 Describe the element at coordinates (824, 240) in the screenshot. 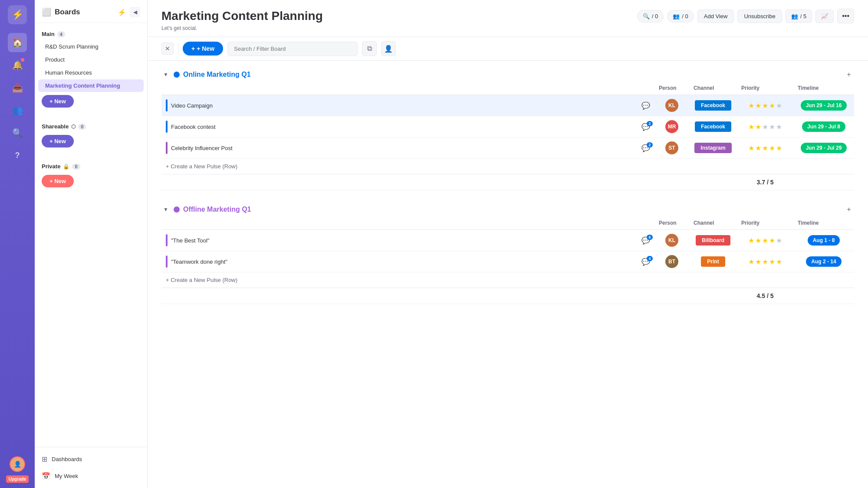

I see `row-timeline-cell: Aug 1 - 8` at that location.